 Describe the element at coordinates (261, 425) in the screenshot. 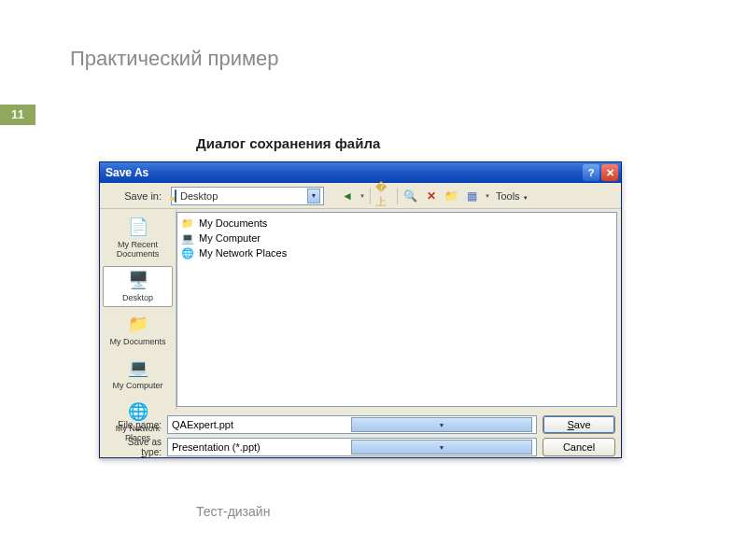

I see `filename-value: QAExpert.ppt` at that location.